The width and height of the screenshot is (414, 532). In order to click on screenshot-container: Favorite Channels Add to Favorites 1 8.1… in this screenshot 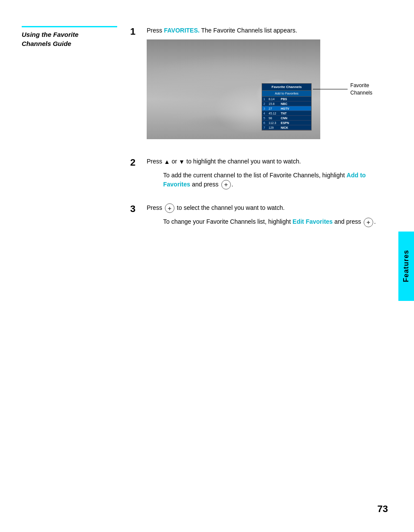, I will do `click(233, 89)`.